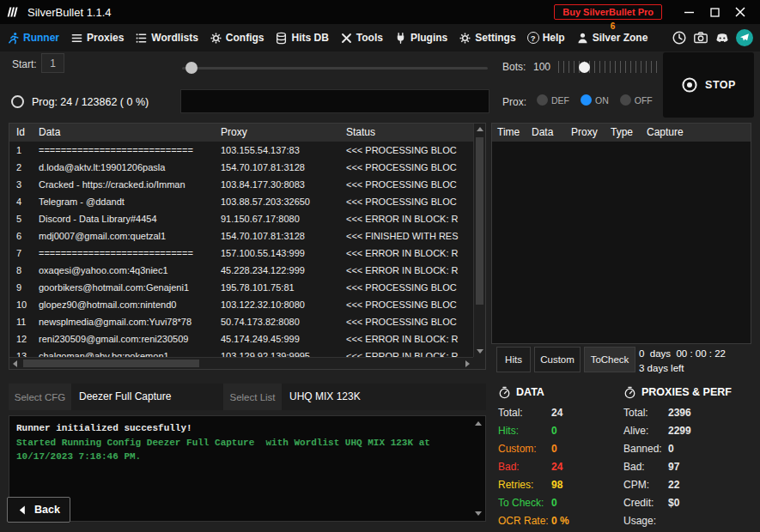 The width and height of the screenshot is (760, 532). I want to click on log-panel: Runner initialized succesfully!Started R…, so click(247, 469).